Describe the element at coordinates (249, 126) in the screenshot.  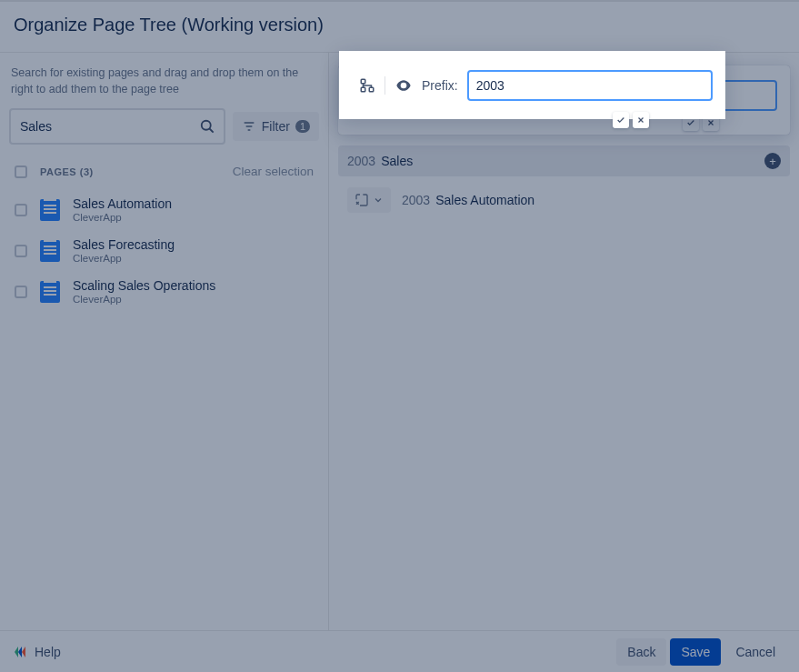
I see `filter-icon` at that location.